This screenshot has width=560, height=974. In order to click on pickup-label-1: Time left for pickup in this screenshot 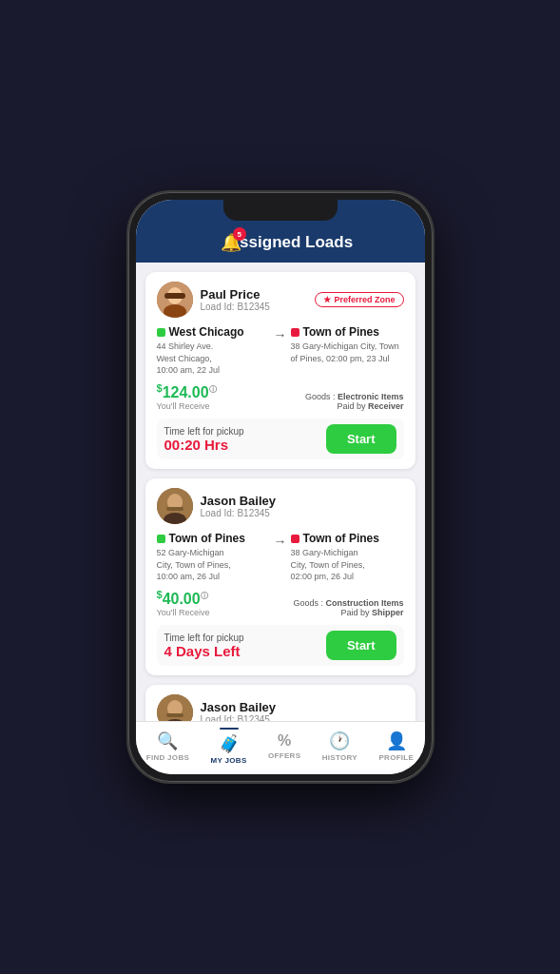, I will do `click(204, 637)`.